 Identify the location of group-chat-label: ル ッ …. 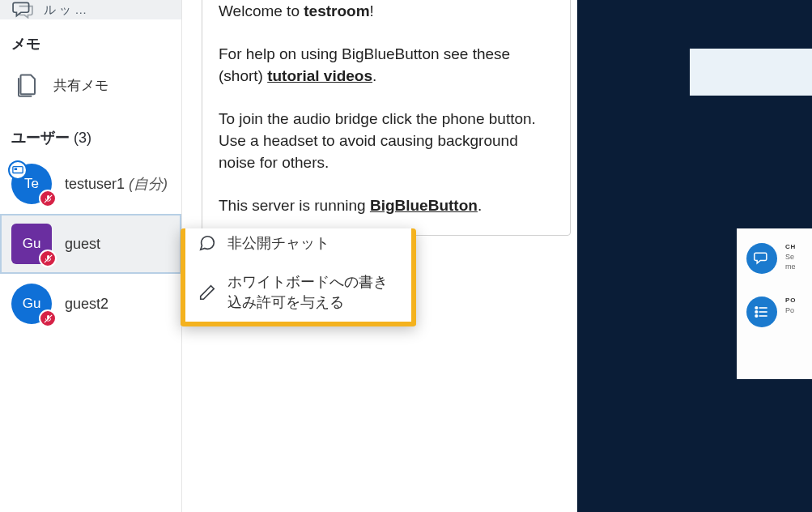
(65, 10).